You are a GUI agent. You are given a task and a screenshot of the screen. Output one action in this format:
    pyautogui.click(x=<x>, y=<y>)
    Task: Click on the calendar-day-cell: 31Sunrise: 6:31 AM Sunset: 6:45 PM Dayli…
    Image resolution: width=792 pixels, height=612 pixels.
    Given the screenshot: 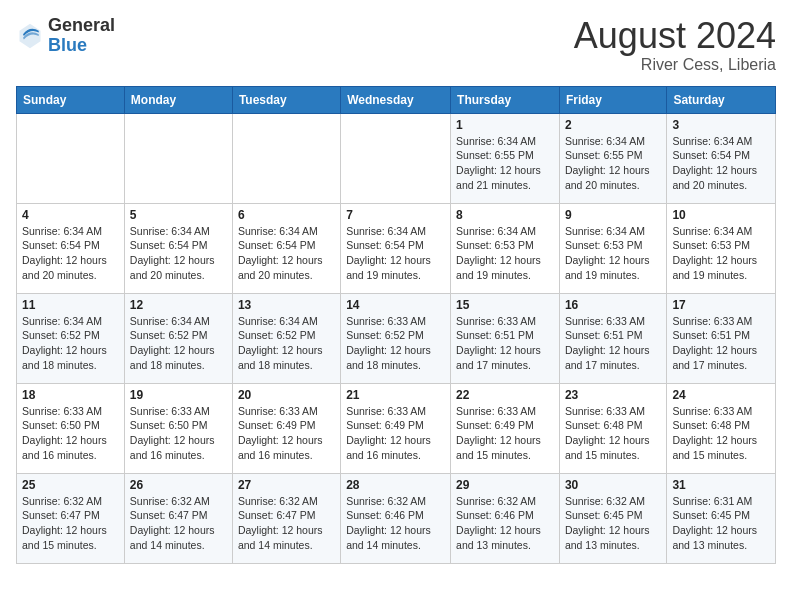 What is the action you would take?
    pyautogui.click(x=722, y=518)
    